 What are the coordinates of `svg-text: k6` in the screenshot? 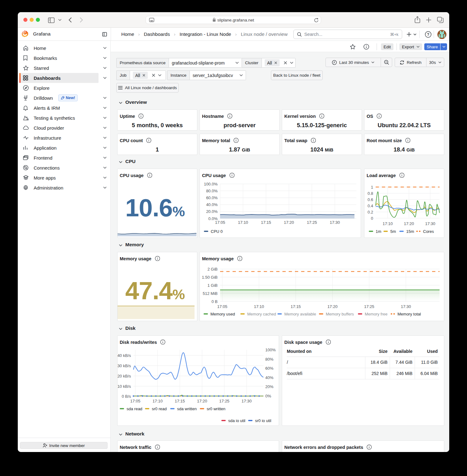 It's located at (27, 119).